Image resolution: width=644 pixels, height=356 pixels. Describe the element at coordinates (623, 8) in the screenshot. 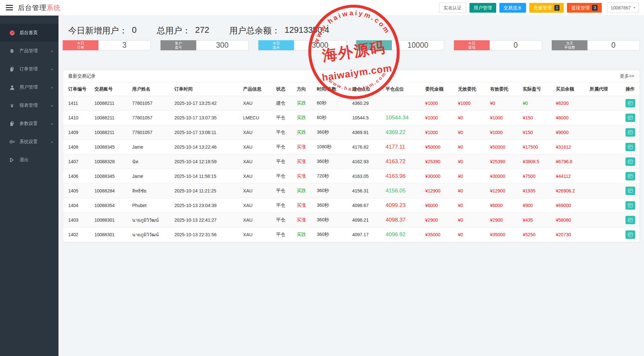

I see `account-dropdown: 10087867 ▾` at that location.